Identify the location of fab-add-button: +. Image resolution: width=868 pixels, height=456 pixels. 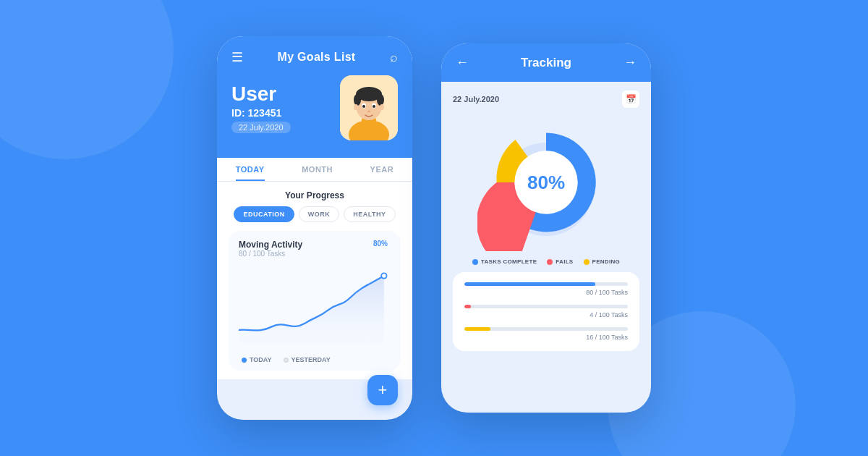
(383, 390).